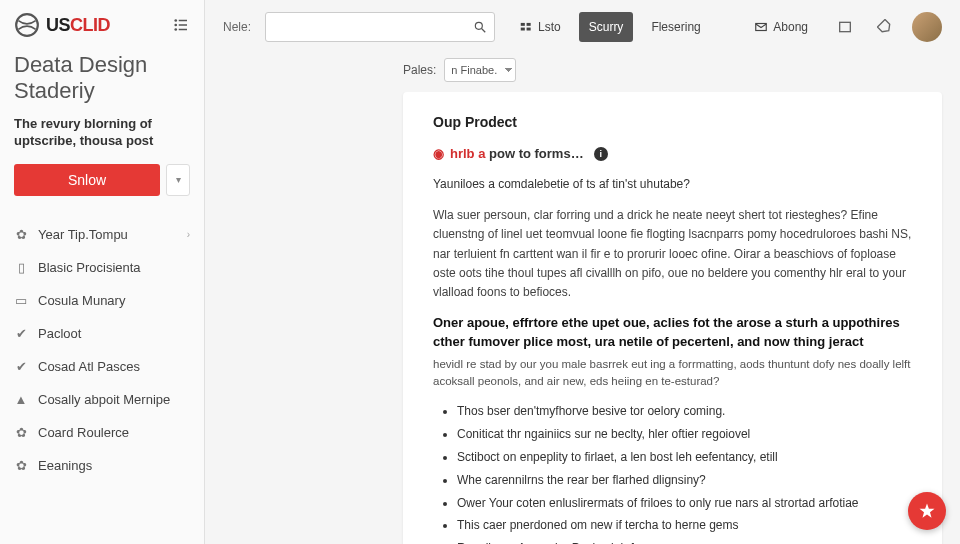 The height and width of the screenshot is (544, 960). What do you see at coordinates (102, 268) in the screenshot?
I see `sidebar-item-1: ▯ Blasic Procisienta` at bounding box center [102, 268].